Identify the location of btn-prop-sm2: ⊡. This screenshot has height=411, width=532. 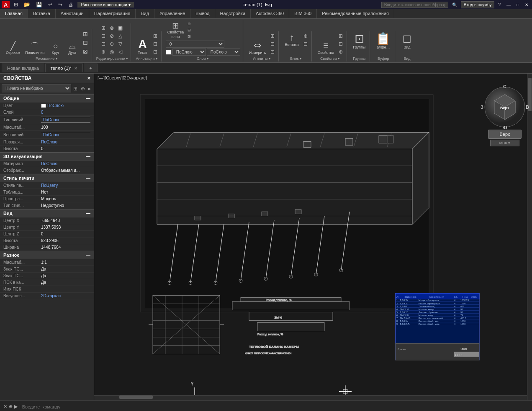
(341, 44).